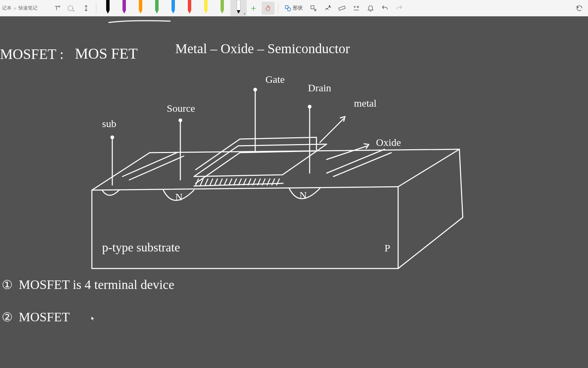 Image resolution: width=588 pixels, height=368 pixels. What do you see at coordinates (181, 108) in the screenshot?
I see `label-source: Source` at bounding box center [181, 108].